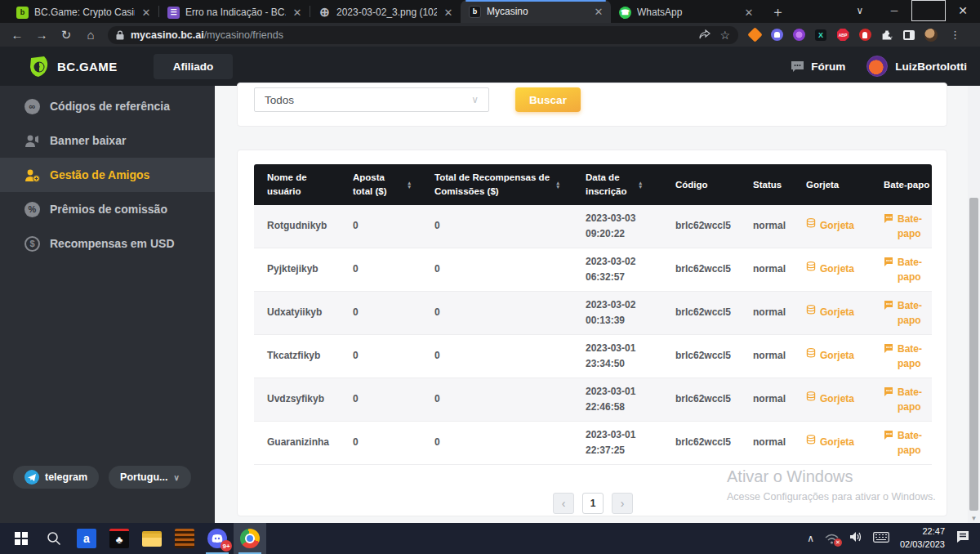  I want to click on tray-chevron-up-icon: ∧, so click(810, 538).